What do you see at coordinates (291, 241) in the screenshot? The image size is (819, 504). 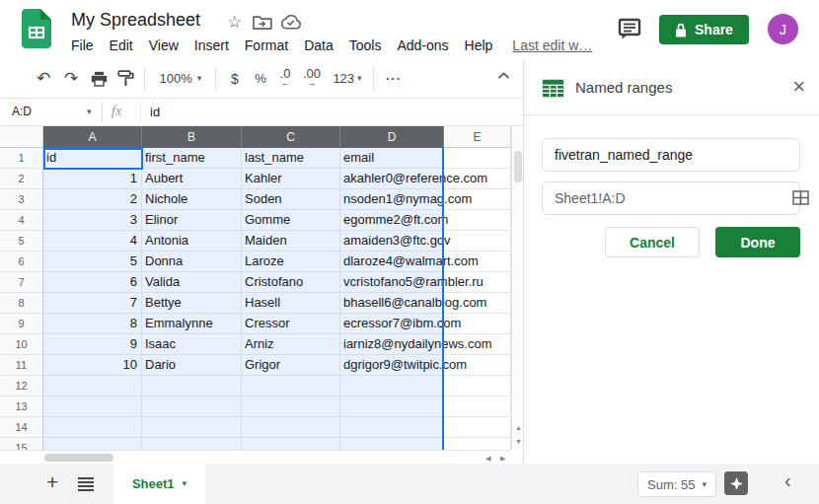 I see `cell-C5: Maiden` at bounding box center [291, 241].